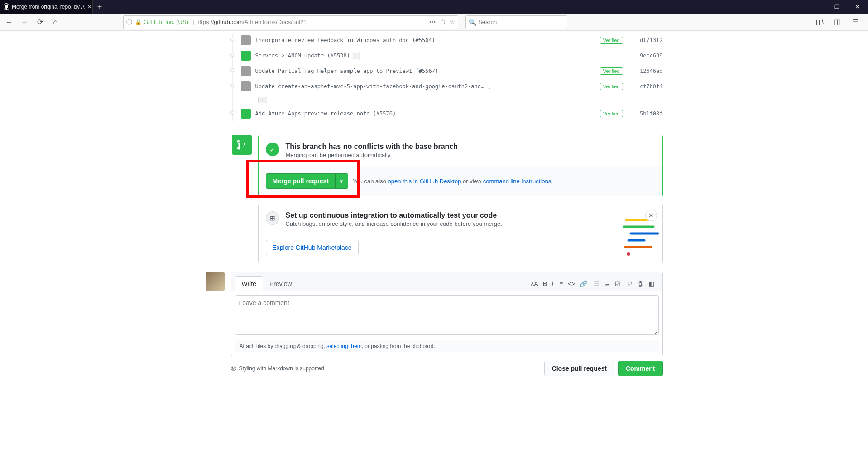 This screenshot has width=868, height=463. I want to click on menu-icon: ☰, so click(855, 22).